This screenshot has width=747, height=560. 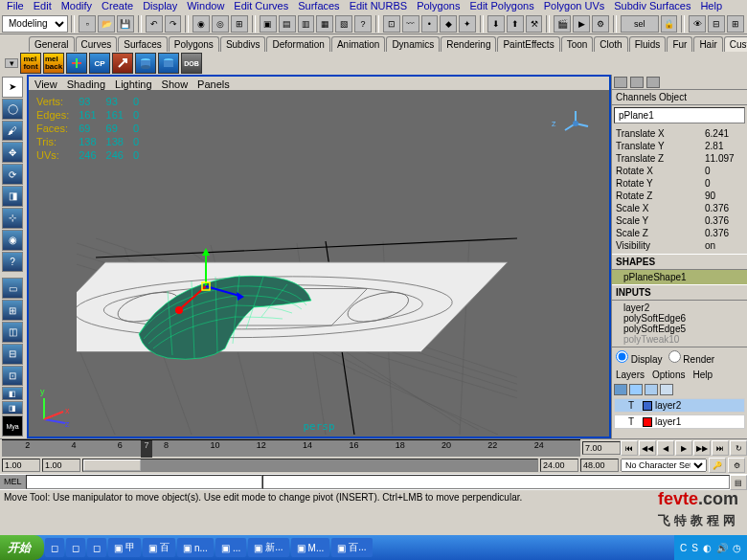 What do you see at coordinates (720, 448) in the screenshot?
I see `goto-end-button: ⏭` at bounding box center [720, 448].